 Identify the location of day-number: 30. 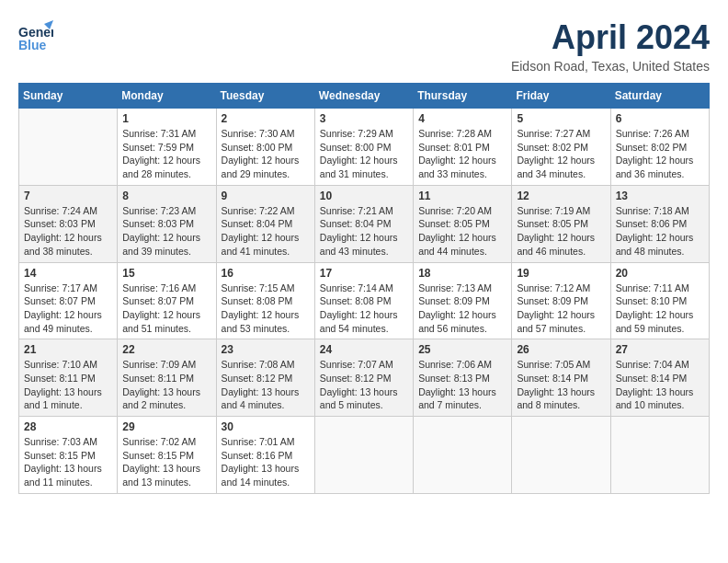
(266, 427).